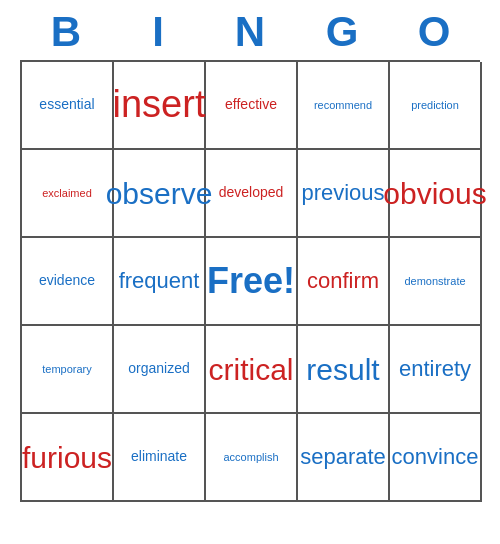 The height and width of the screenshot is (544, 500). I want to click on cell-text-12: Free!, so click(251, 281).